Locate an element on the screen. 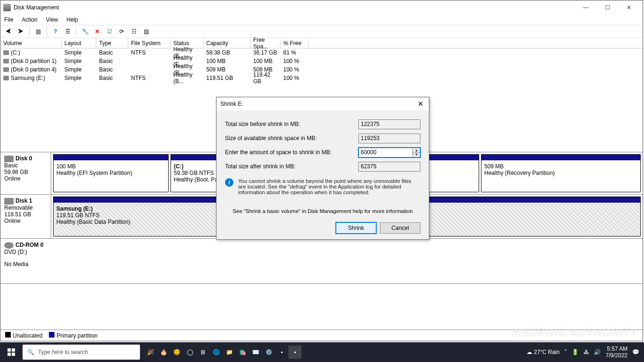 Image resolution: width=644 pixels, height=362 pixels. info-text: You cannot shrink a volume beyond the po… is located at coordinates (329, 187).